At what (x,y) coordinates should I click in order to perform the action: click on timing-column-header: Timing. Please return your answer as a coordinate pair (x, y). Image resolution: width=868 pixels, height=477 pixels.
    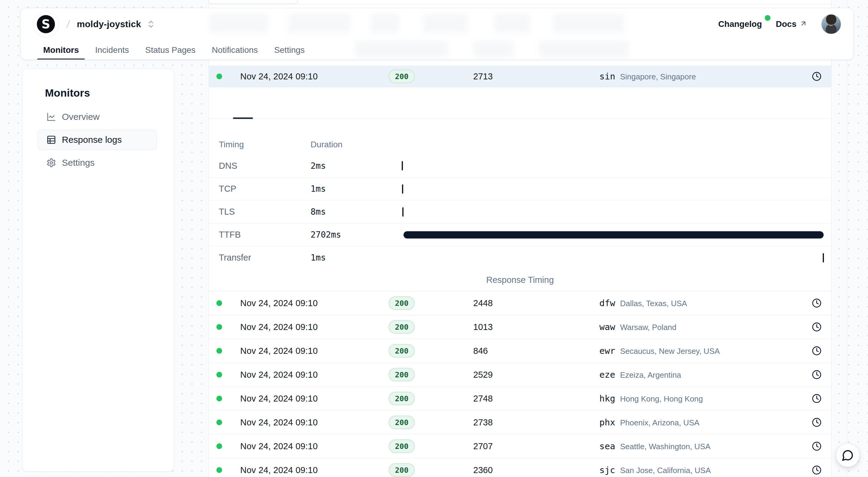
    Looking at the image, I should click on (265, 145).